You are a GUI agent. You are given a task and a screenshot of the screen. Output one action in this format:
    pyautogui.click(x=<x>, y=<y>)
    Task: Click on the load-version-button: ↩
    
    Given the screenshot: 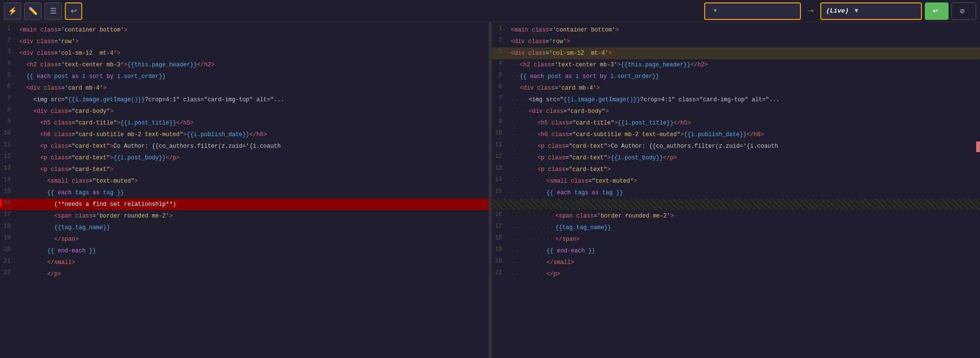 What is the action you would take?
    pyautogui.click(x=937, y=11)
    